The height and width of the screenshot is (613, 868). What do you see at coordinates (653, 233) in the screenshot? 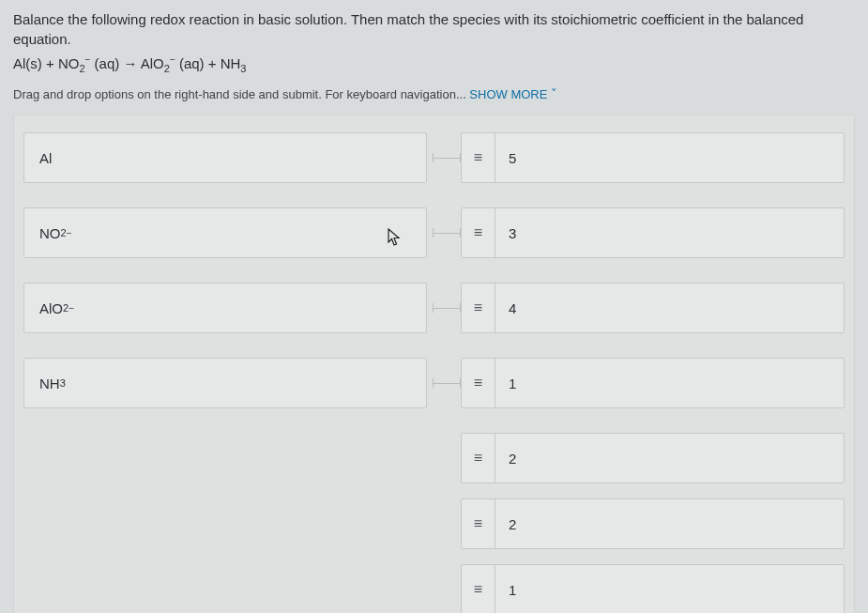
I see `answer-option-1: ≡3` at bounding box center [653, 233].